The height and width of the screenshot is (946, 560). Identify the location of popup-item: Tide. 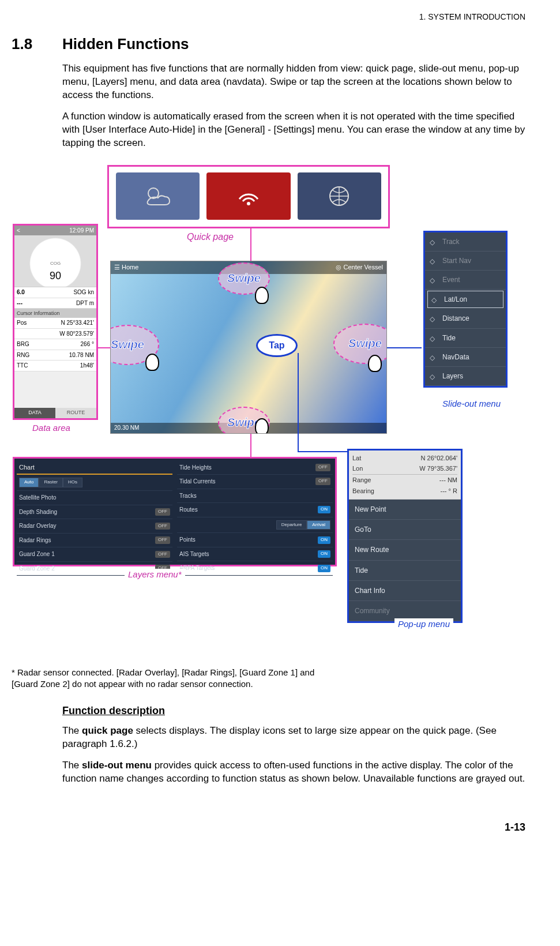
(405, 571).